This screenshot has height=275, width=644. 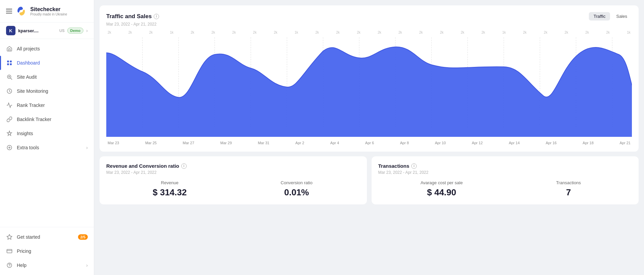 What do you see at coordinates (505, 180) in the screenshot?
I see `transactions-card: Transactions i Mar 23, 2022 - Apr 21, 20…` at bounding box center [505, 180].